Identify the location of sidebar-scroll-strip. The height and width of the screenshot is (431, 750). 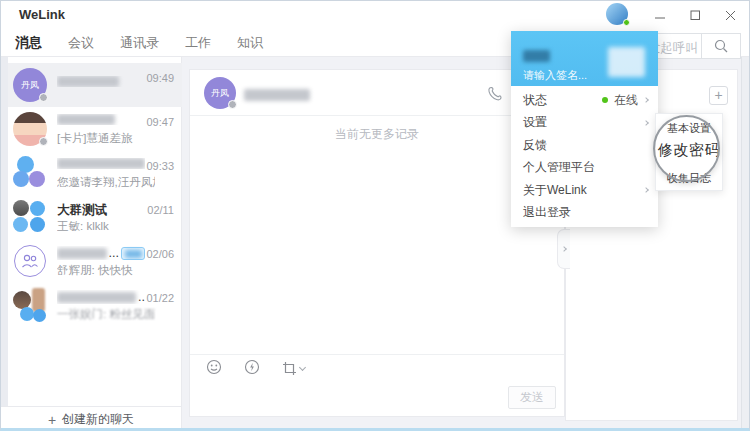
(4, 232).